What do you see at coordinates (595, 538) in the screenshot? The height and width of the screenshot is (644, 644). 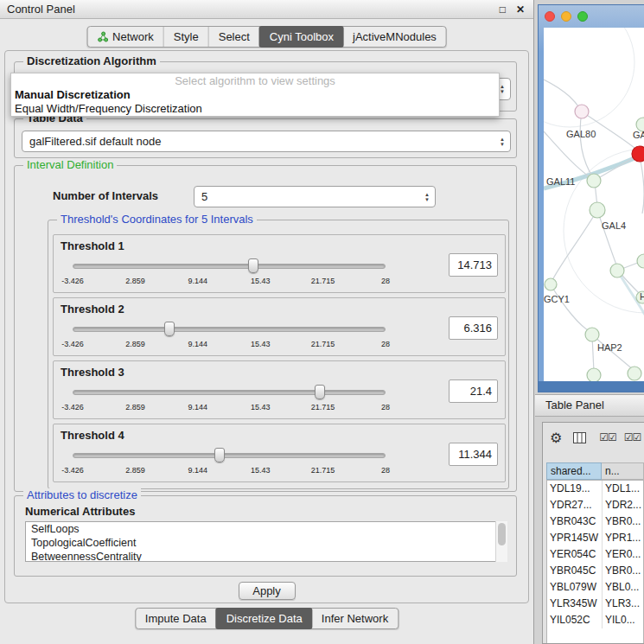 I see `table-row: YPR145WYPR1...` at bounding box center [595, 538].